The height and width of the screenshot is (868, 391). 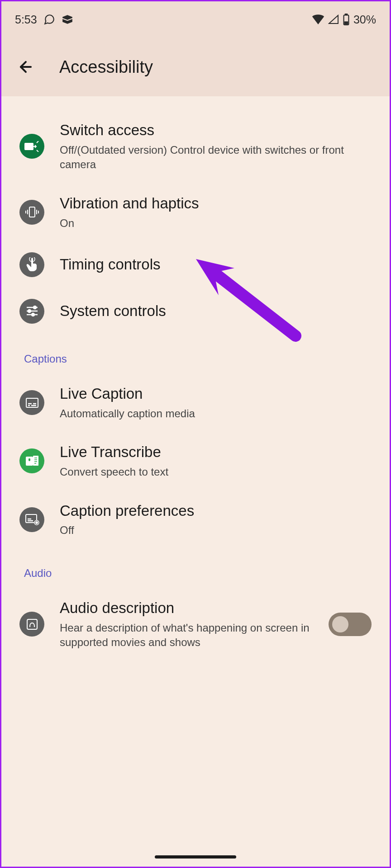 I want to click on switch-access-icon, so click(x=32, y=146).